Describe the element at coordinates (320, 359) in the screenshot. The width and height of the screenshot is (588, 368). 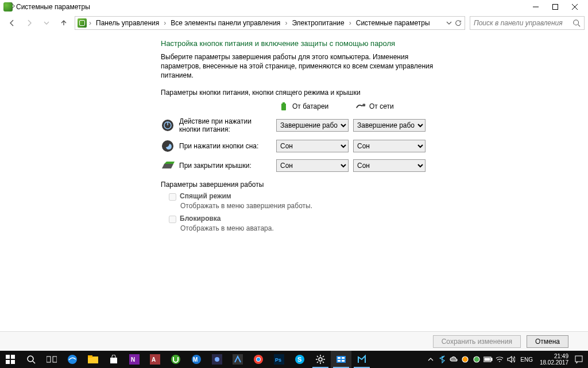
I see `taskbar-app-settings` at that location.